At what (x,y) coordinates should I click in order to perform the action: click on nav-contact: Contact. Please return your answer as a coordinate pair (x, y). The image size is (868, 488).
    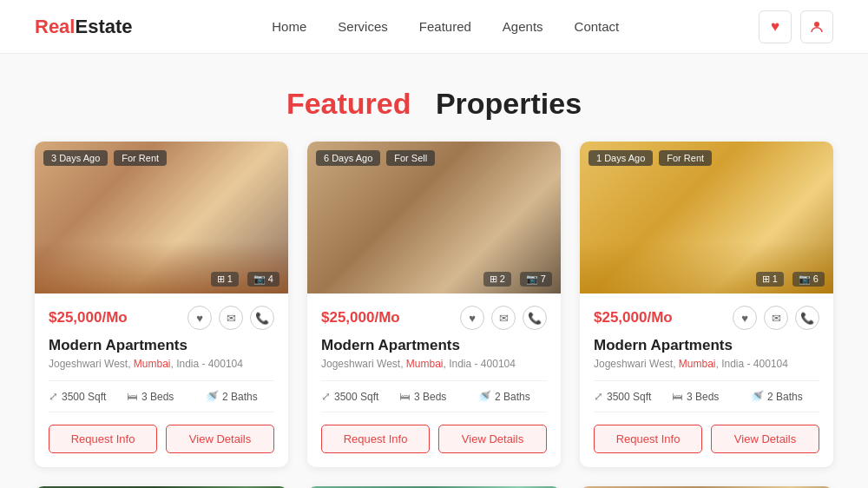
    Looking at the image, I should click on (597, 26).